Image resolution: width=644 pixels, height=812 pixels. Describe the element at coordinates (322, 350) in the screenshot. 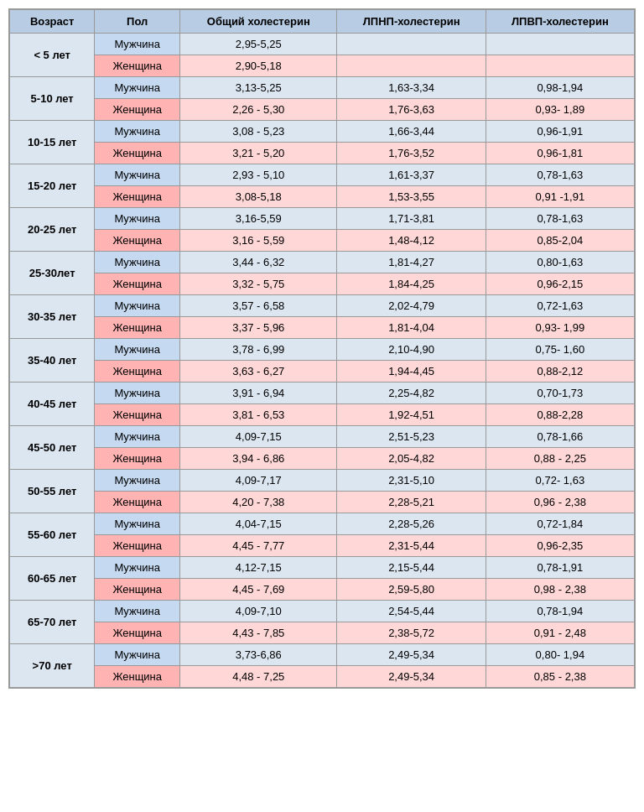

I see `table-row: 35-40 летМужчина3,78 - 6,992,10-4,900,75…` at that location.